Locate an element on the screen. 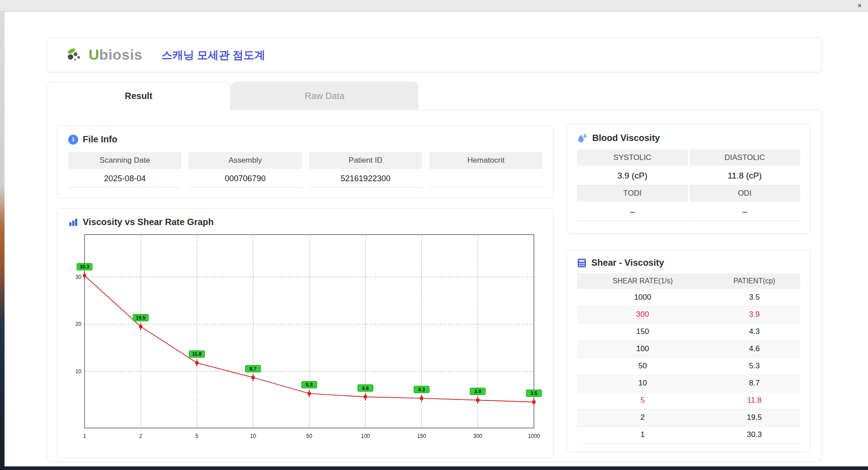  file-info-card: i File Info Scanning Date 2025-08-04 Ass… is located at coordinates (306, 162).